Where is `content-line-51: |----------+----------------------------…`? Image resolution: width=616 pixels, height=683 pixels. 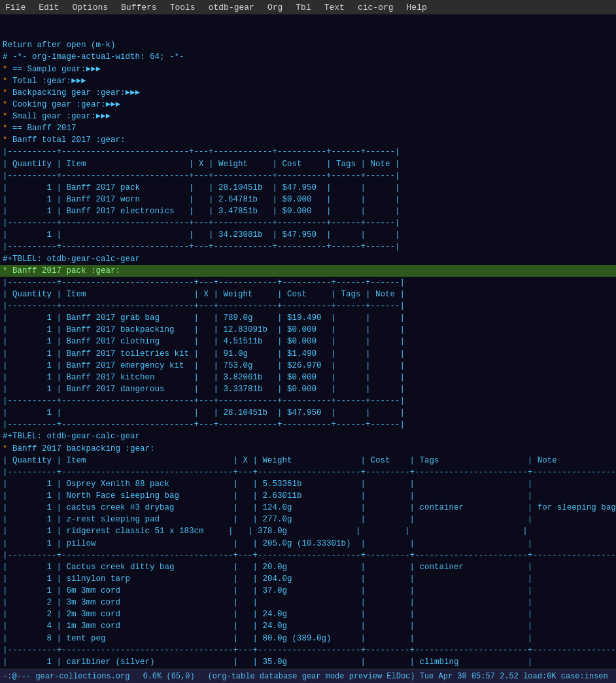
content-line-51: |----------+----------------------------… is located at coordinates (308, 650).